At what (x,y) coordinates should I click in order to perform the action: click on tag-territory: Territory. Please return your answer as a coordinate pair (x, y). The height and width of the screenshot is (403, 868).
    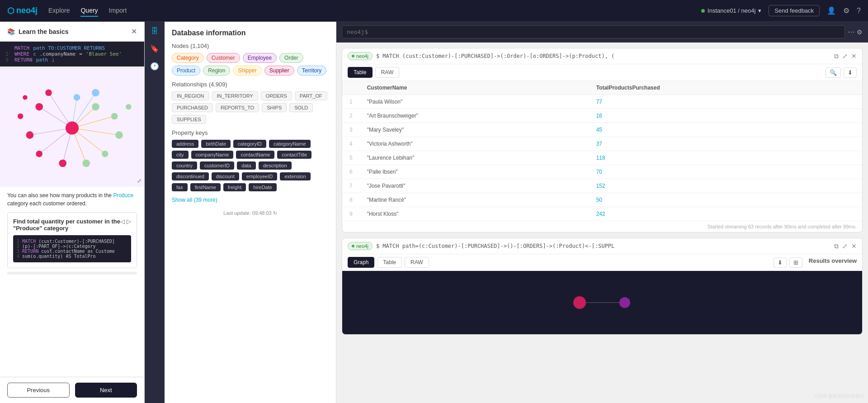
    Looking at the image, I should click on (312, 71).